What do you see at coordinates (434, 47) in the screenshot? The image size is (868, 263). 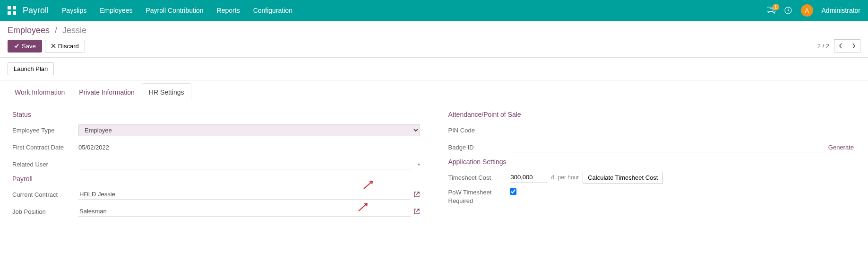 I see `actions-row: Save Discard 2 / 2` at bounding box center [434, 47].